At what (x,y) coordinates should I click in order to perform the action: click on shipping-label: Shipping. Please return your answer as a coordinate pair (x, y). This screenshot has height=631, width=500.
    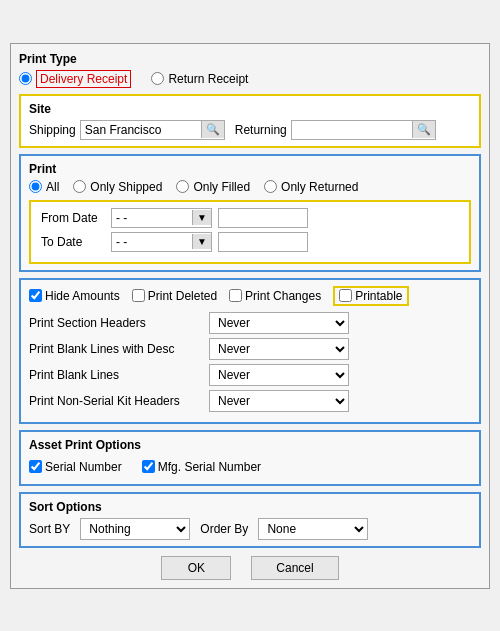
    Looking at the image, I should click on (52, 130).